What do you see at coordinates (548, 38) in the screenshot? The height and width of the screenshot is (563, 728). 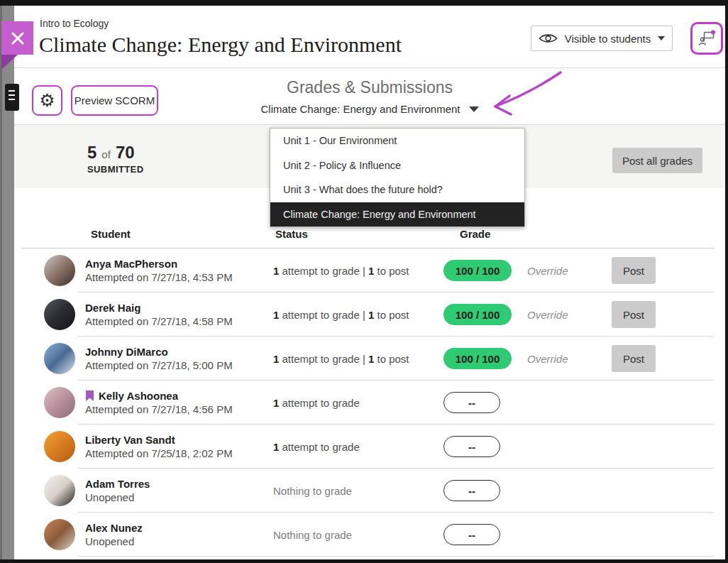 I see `eye-icon` at bounding box center [548, 38].